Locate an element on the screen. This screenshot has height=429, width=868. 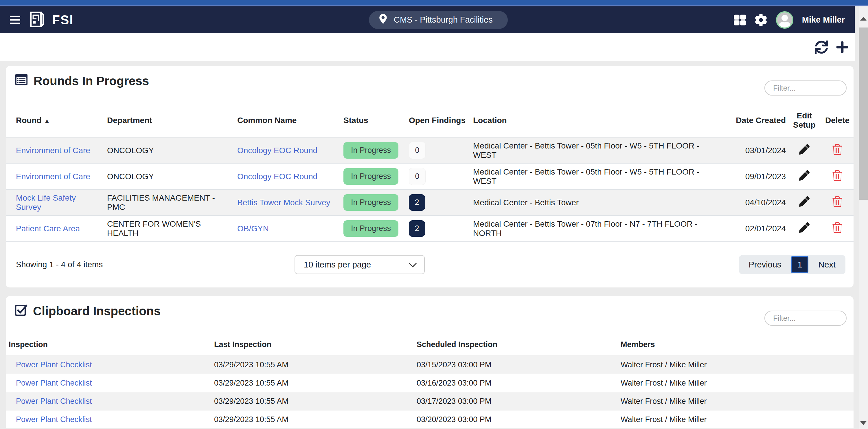
cell-round: Patient Care Area is located at coordinates (55, 228).